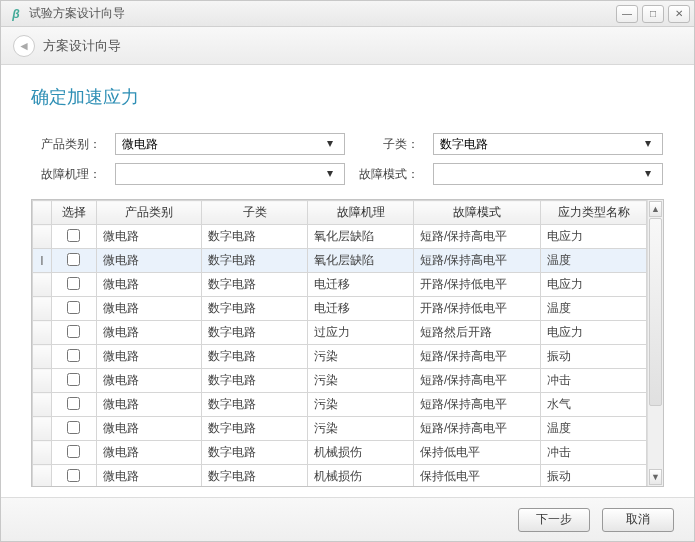 The image size is (695, 542). Describe the element at coordinates (42, 213) in the screenshot. I see `header-indicator` at that location.